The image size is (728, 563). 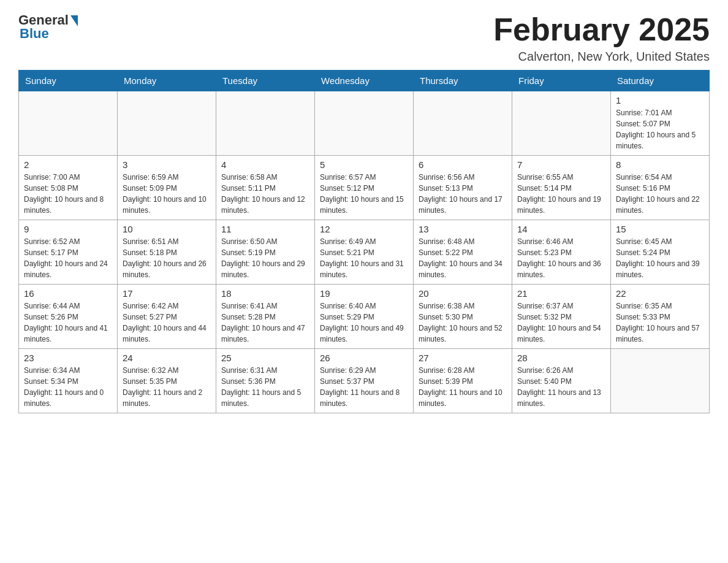 I want to click on logo-blue-text: Blue, so click(x=34, y=34).